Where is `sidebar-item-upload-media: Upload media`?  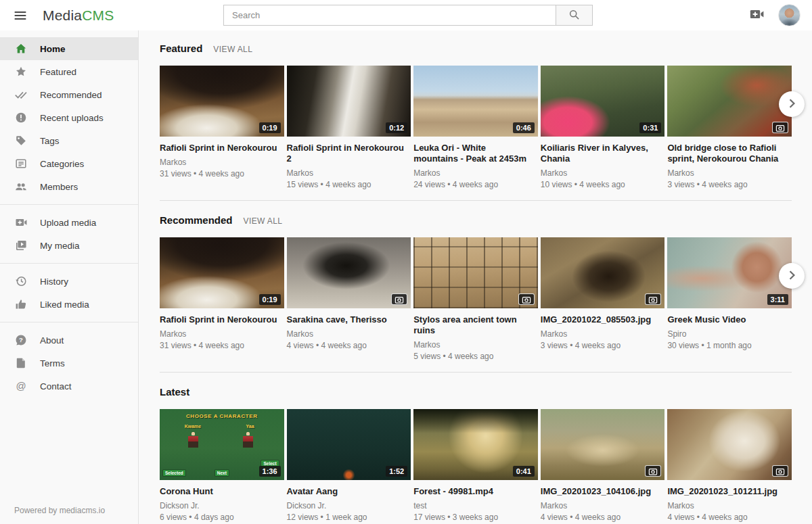 sidebar-item-upload-media: Upload media is located at coordinates (69, 222).